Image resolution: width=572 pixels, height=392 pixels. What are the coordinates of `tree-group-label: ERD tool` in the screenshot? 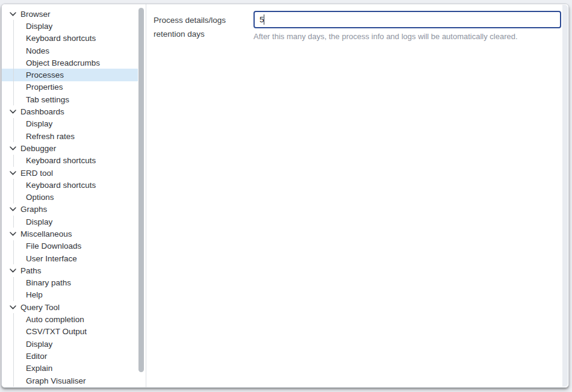 It's located at (37, 173).